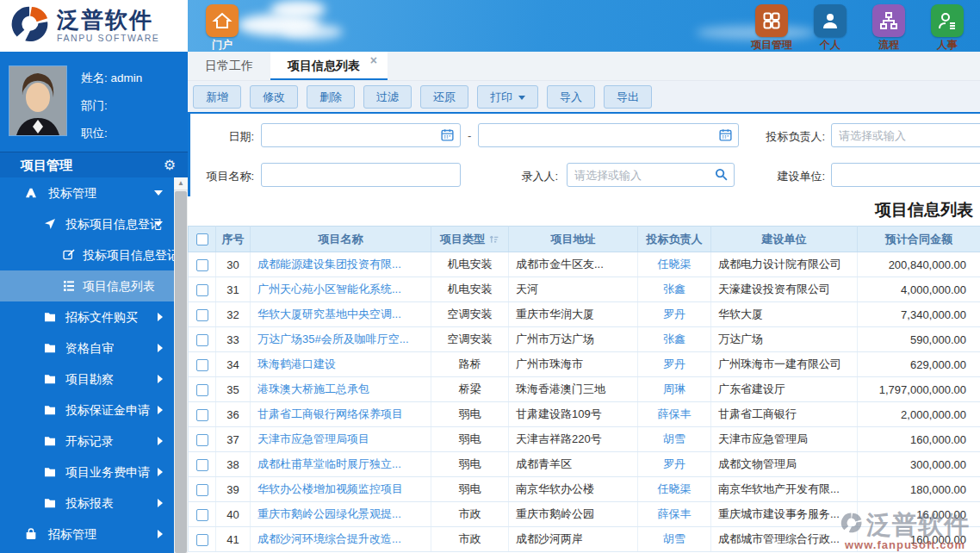 Image resolution: width=980 pixels, height=553 pixels. Describe the element at coordinates (919, 515) in the screenshot. I see `cell-amount: 16,000.00` at that location.